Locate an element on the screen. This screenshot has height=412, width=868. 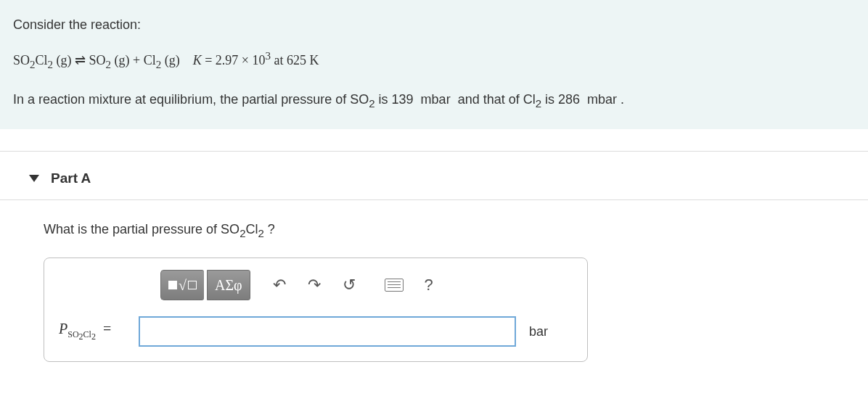
question-text: What is the partial pressure of SO2Cl2 ? is located at coordinates (449, 231).